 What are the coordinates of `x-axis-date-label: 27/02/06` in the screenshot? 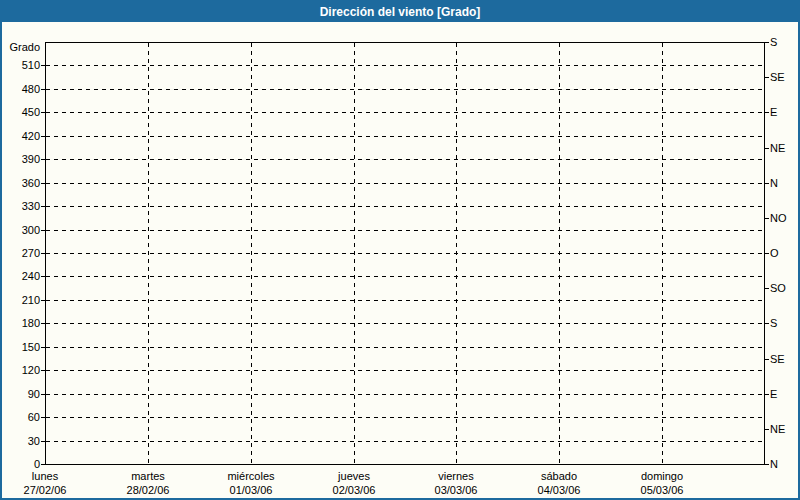 It's located at (50, 490).